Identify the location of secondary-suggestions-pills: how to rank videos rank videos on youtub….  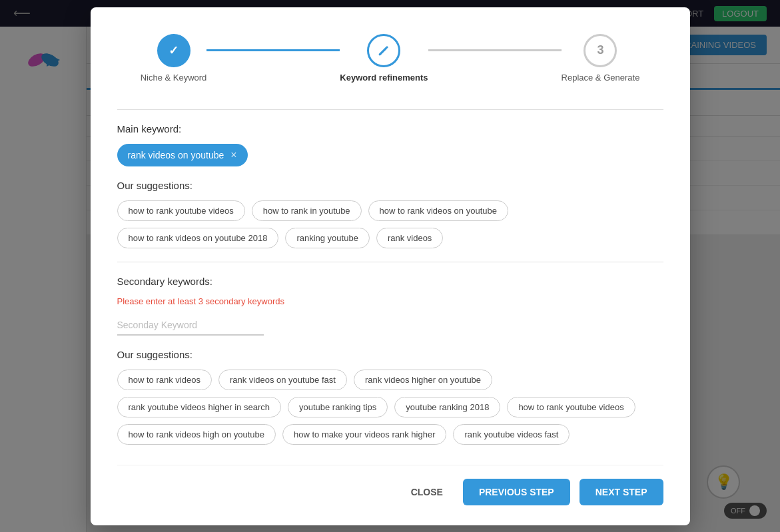
(390, 407).